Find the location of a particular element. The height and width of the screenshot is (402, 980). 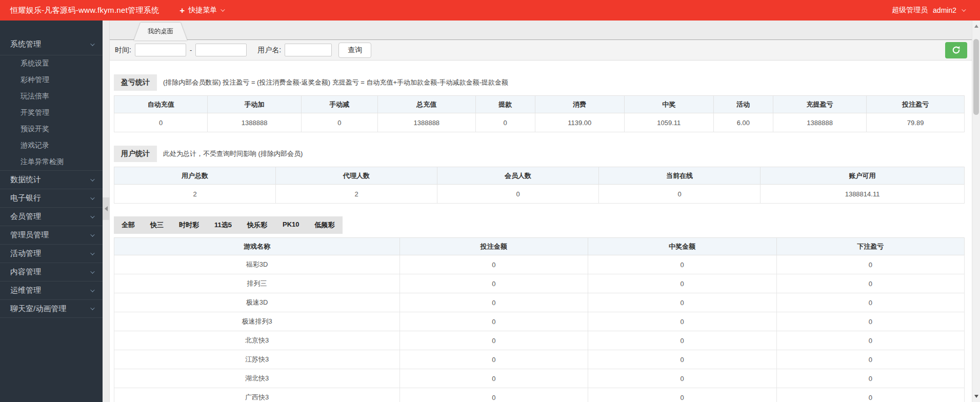

sidebar-item: 会员管理 is located at coordinates (51, 216).